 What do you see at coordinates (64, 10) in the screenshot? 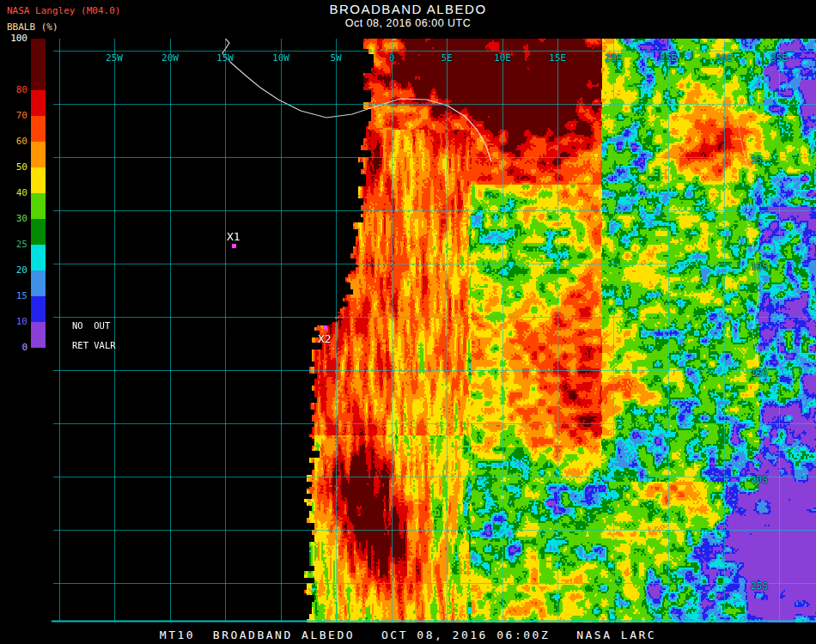
I see `agency-label: NASA Langley (M04.0)` at bounding box center [64, 10].